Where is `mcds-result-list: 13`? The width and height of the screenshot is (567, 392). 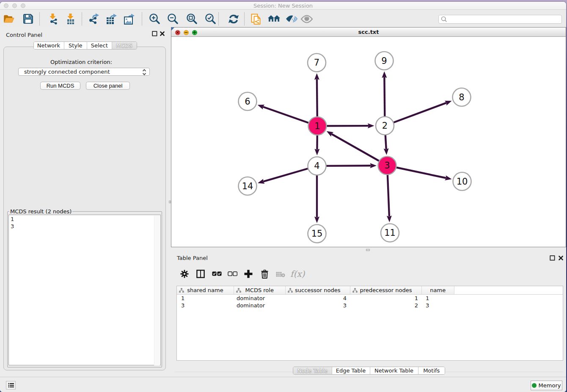
mcds-result-list: 13 is located at coordinates (85, 290).